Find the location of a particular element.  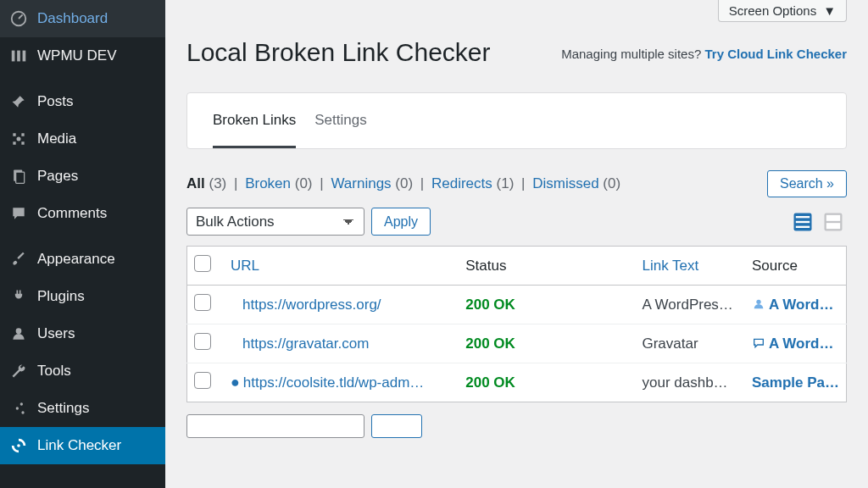

apply-button-bottom is located at coordinates (397, 426).